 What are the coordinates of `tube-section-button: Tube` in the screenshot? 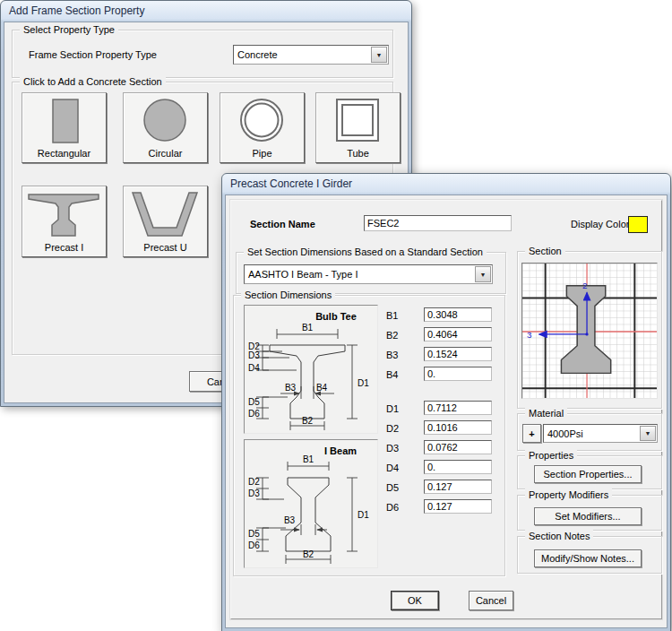 It's located at (358, 127).